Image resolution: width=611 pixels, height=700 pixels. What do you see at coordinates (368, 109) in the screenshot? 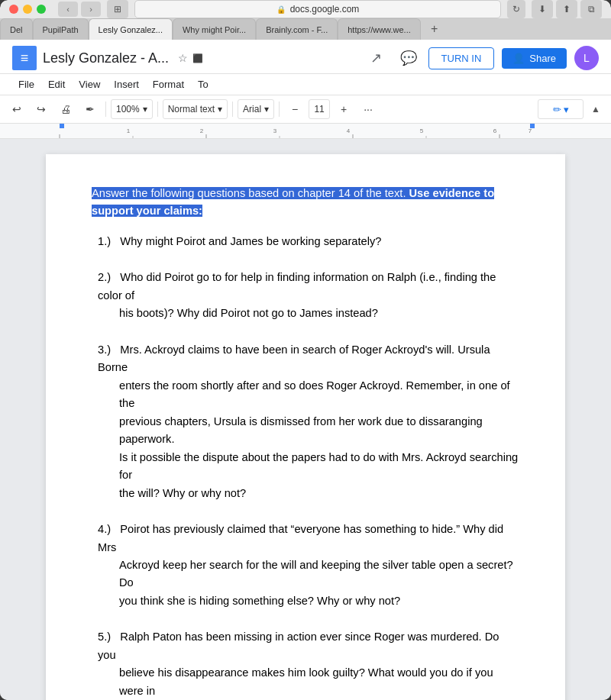
I see `more-options-button: ···` at bounding box center [368, 109].